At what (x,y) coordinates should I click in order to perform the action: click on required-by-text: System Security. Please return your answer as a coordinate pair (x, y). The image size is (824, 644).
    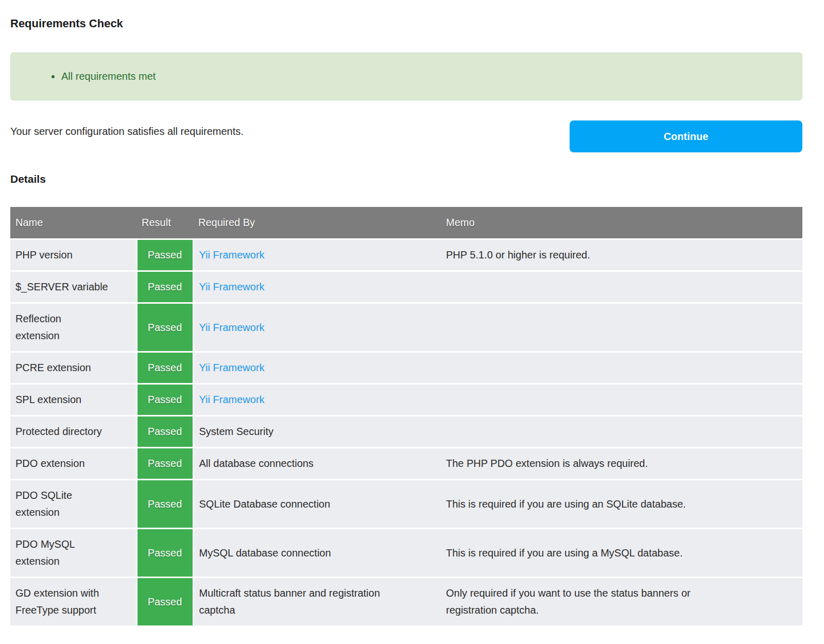
    Looking at the image, I should click on (236, 431).